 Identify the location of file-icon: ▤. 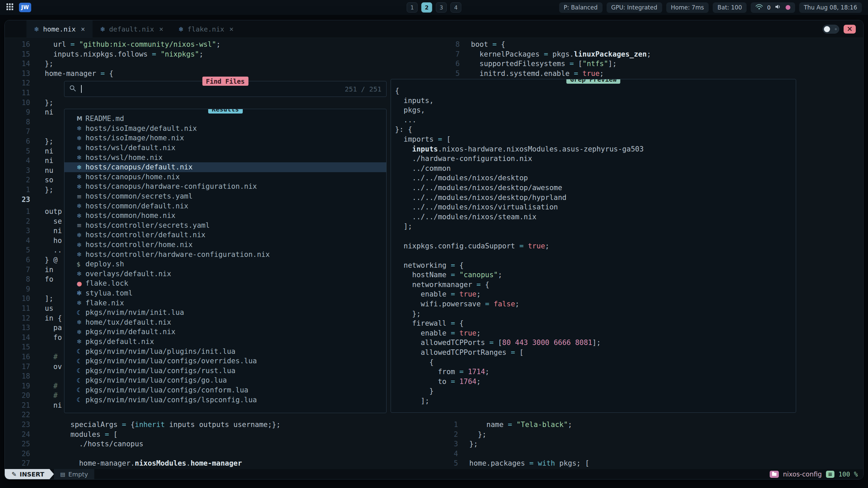
(62, 474).